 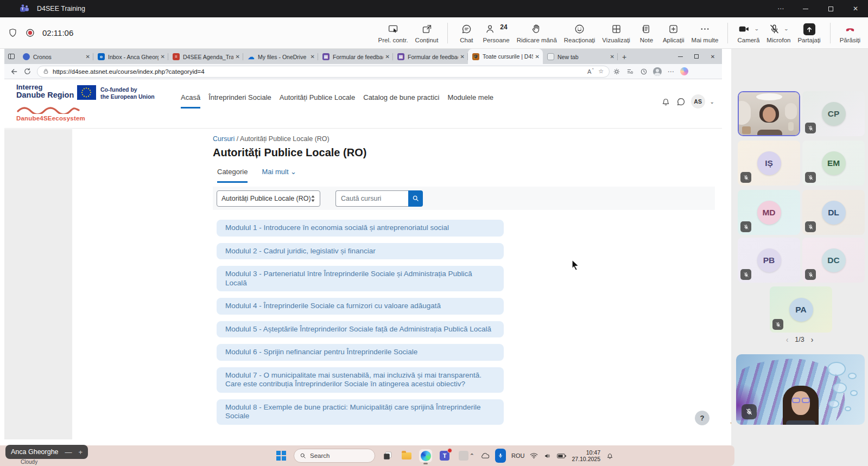 What do you see at coordinates (856, 9) in the screenshot?
I see `close-button: ✕` at bounding box center [856, 9].